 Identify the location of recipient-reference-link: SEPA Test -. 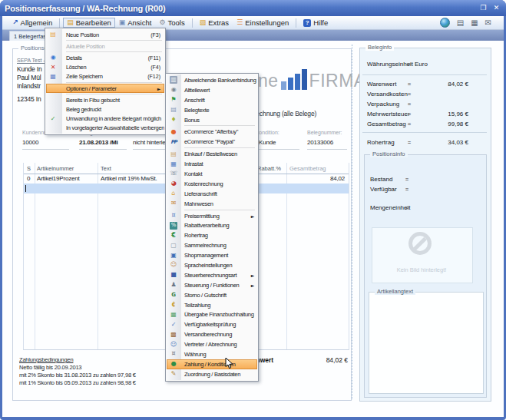
(31, 60).